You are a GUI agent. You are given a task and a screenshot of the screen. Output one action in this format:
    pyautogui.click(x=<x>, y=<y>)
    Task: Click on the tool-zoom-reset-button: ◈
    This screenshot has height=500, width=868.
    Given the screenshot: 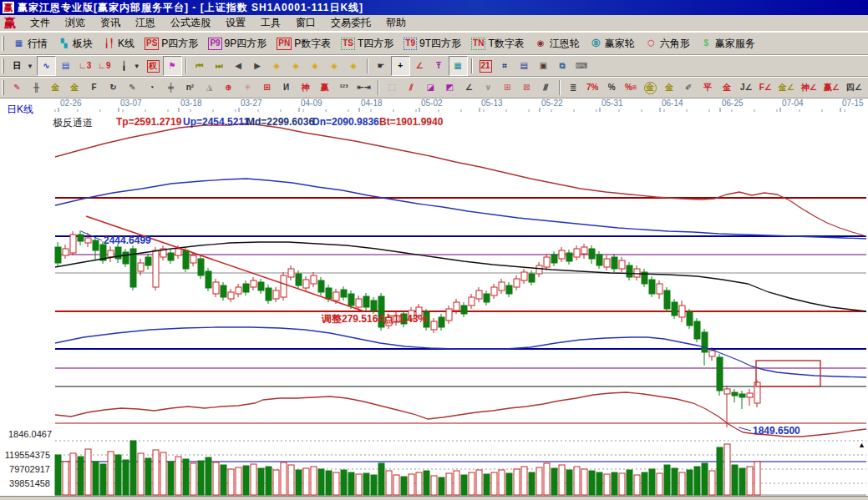 What is the action you would take?
    pyautogui.click(x=354, y=66)
    